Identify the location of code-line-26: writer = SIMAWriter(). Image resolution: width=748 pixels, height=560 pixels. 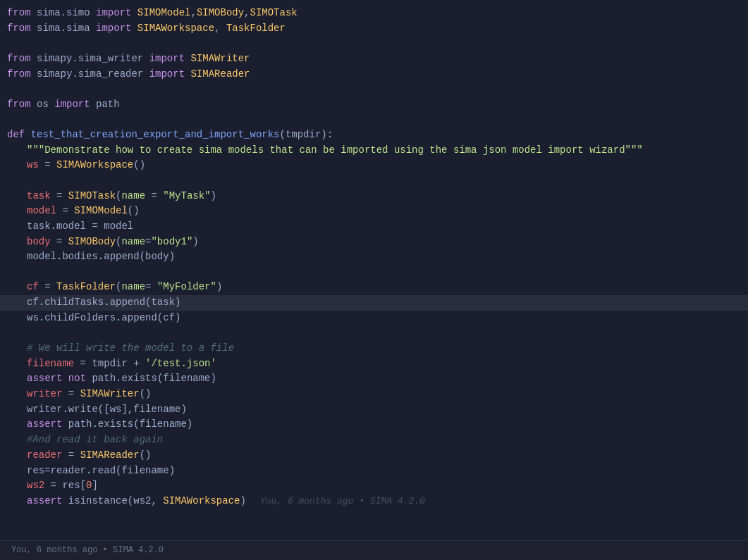
(374, 394).